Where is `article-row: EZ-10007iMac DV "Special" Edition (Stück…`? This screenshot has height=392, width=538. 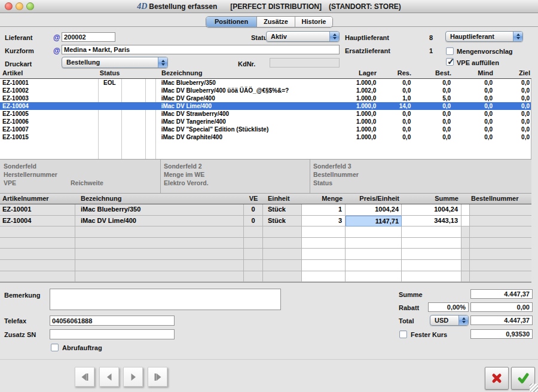 article-row: EZ-10007iMac DV "Special" Edition (Stück… is located at coordinates (265, 129).